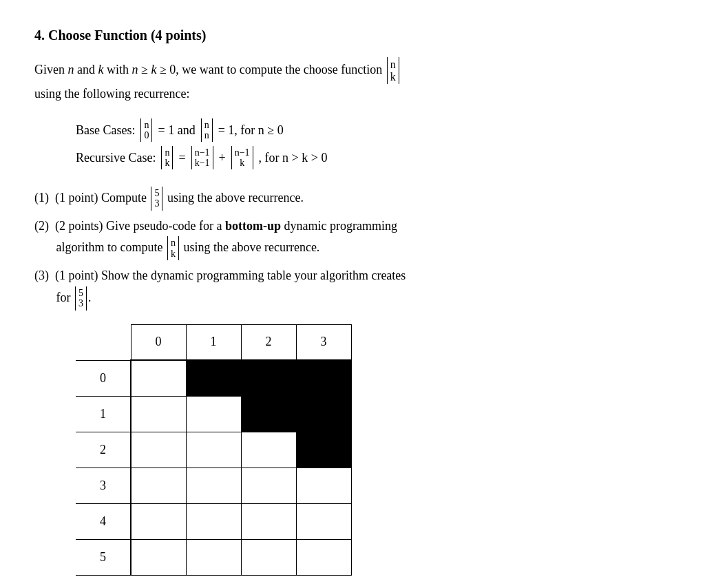  What do you see at coordinates (105, 130) in the screenshot?
I see `base-cases-label: Base Cases:` at bounding box center [105, 130].